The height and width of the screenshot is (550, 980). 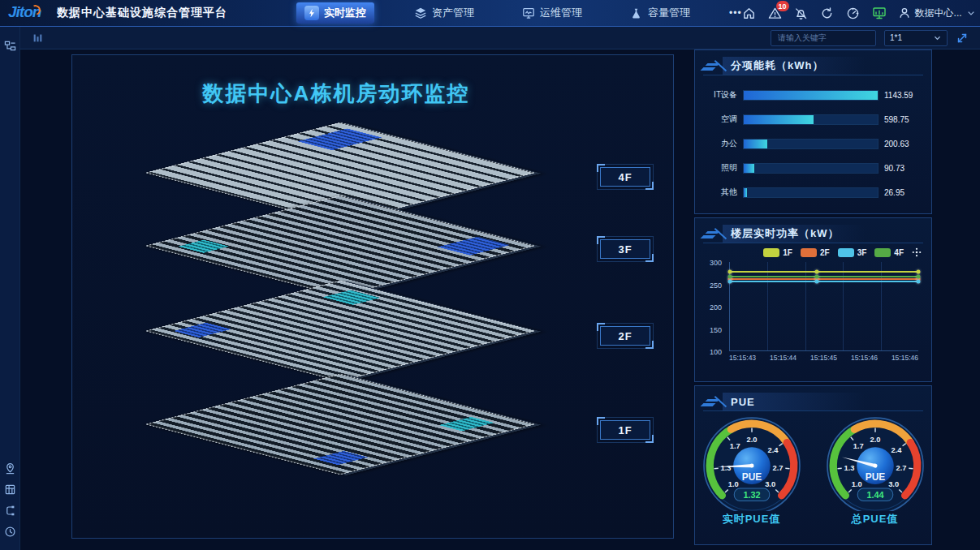 I want to click on grid-layout-select: 1*1, so click(x=916, y=38).